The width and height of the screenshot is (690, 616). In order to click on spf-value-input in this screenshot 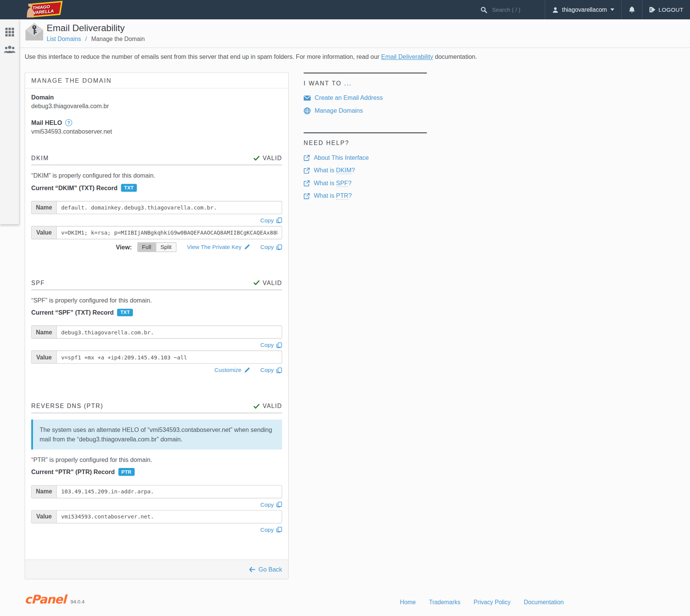, I will do `click(169, 357)`.